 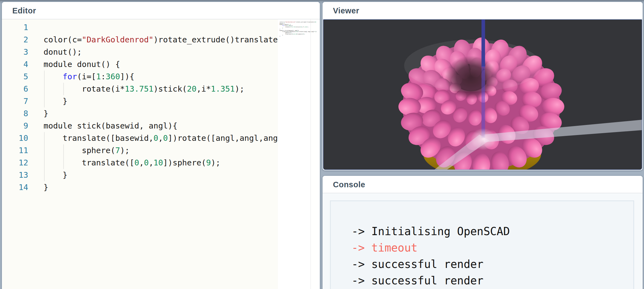 What do you see at coordinates (161, 65) in the screenshot?
I see `code-line: 4module donut() {` at bounding box center [161, 65].